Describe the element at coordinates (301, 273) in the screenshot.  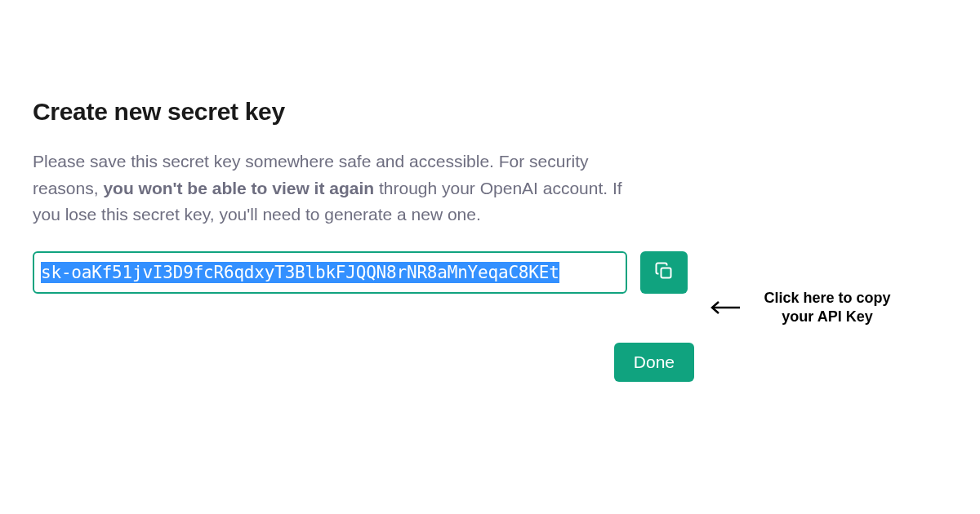
I see `secret-key-value: sk-oaKf51jvI3D9fcR6qdxyT3BlbkFJQQN8rNR8a…` at that location.